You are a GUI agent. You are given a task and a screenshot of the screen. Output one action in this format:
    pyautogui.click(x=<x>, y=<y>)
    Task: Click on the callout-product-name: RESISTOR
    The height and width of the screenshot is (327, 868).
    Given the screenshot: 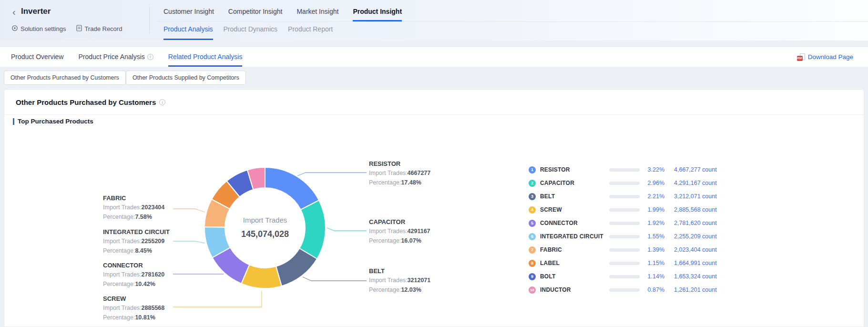 What is the action you would take?
    pyautogui.click(x=414, y=164)
    